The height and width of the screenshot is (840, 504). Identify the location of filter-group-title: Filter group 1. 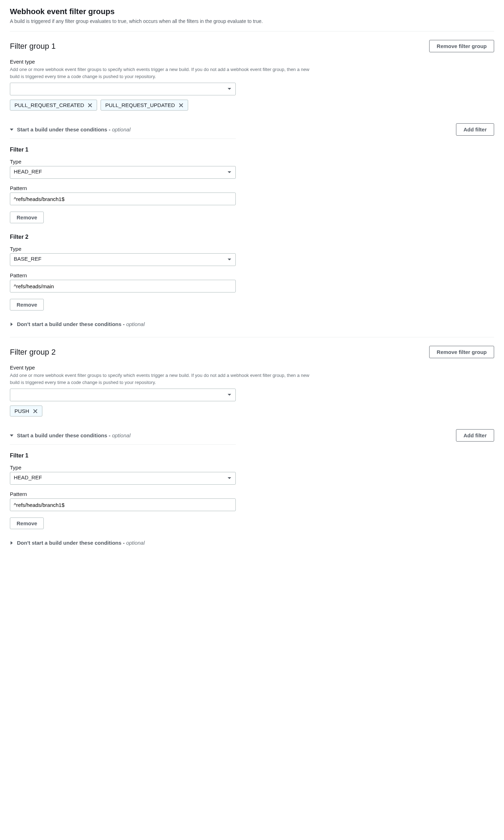
(33, 46).